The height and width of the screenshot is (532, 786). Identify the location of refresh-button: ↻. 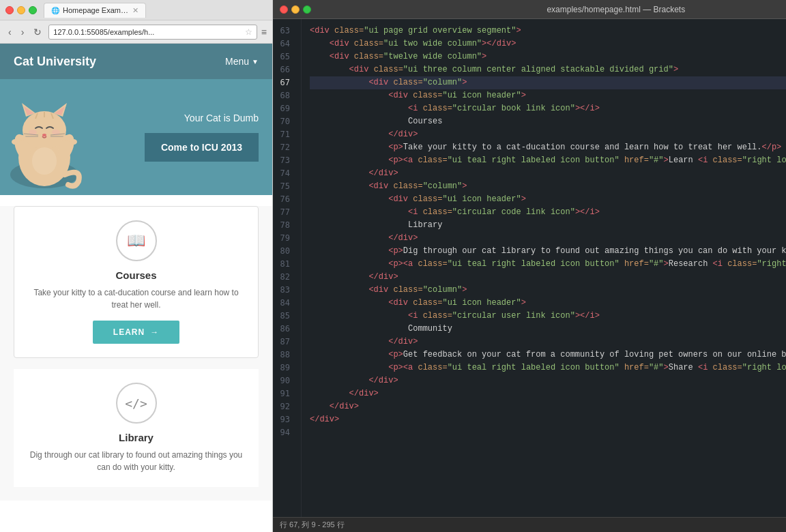
(38, 32).